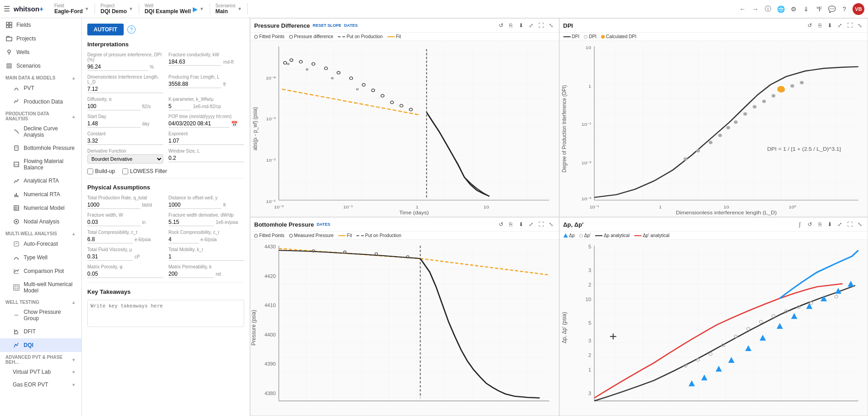 Image resolution: width=868 pixels, height=416 pixels. What do you see at coordinates (860, 224) in the screenshot?
I see `fullscreen-icon-dp: ⤡` at bounding box center [860, 224].